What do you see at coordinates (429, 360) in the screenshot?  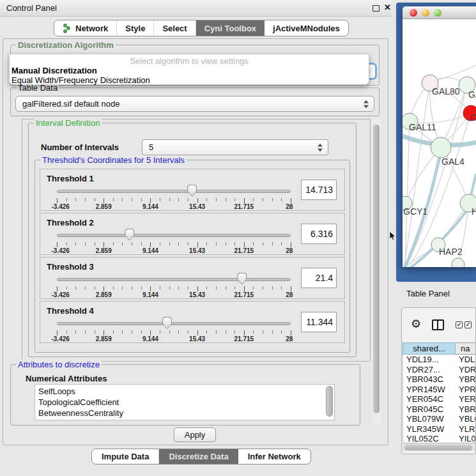 I see `table-cell: YDL19...` at bounding box center [429, 360].